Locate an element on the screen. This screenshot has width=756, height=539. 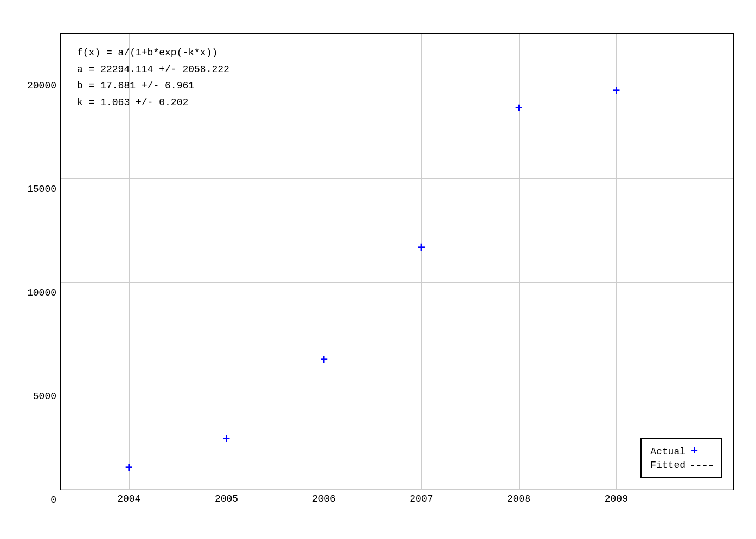
x-tick-label: 2007 is located at coordinates (421, 499).